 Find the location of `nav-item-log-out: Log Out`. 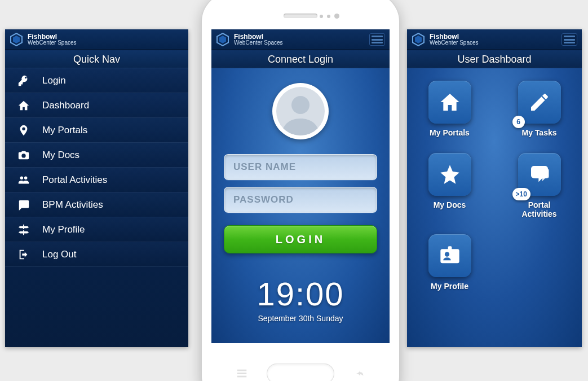

nav-item-log-out: Log Out is located at coordinates (97, 255).